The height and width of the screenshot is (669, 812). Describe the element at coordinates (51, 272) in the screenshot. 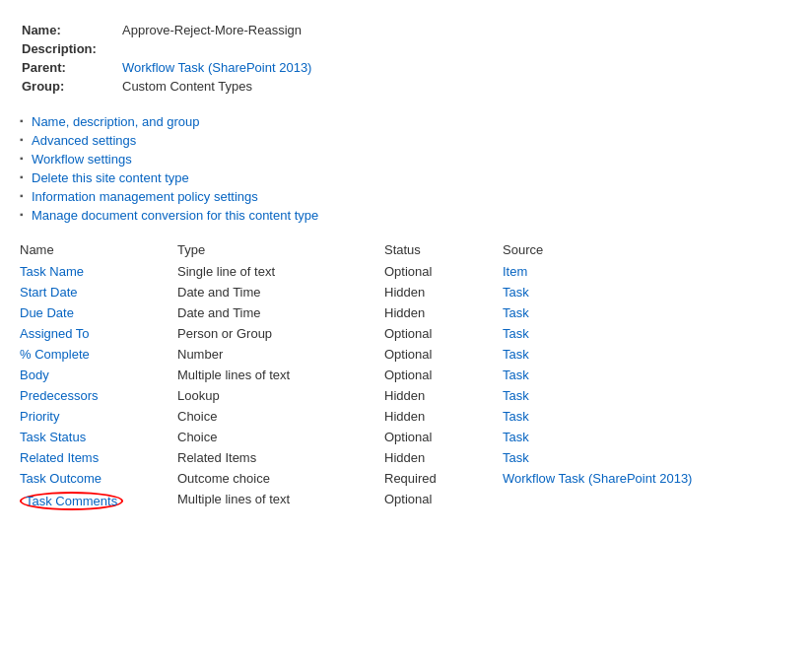

I see `column-name-link: Task Name` at that location.